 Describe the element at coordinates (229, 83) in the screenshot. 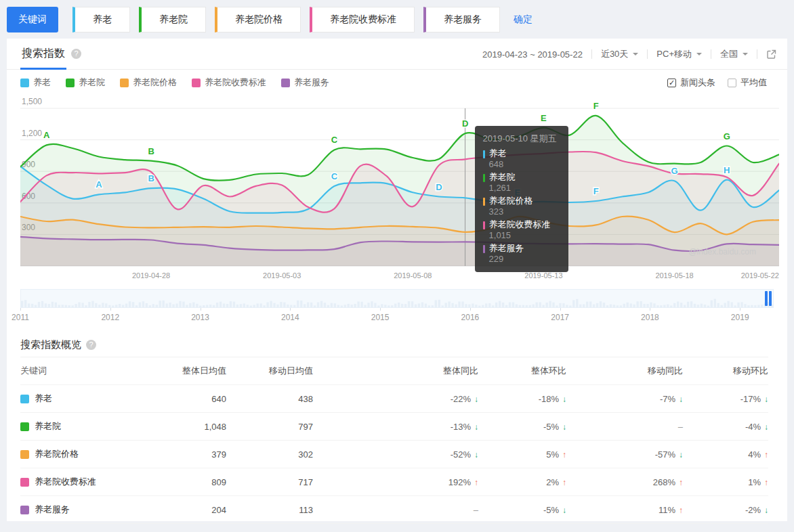

I see `legend-item: 养老院收费标准` at that location.